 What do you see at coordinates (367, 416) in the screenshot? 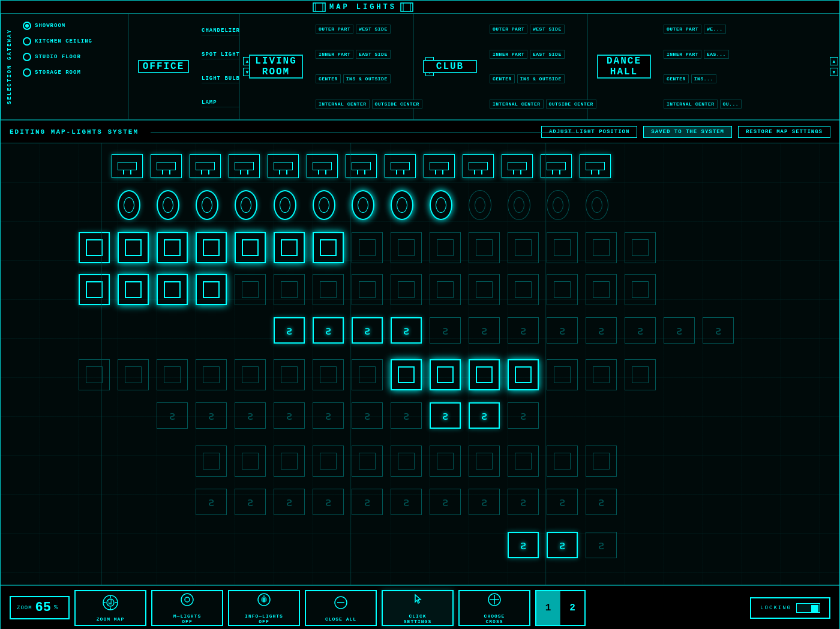
I see `light-c-r7-6: ƨ` at bounding box center [367, 416].